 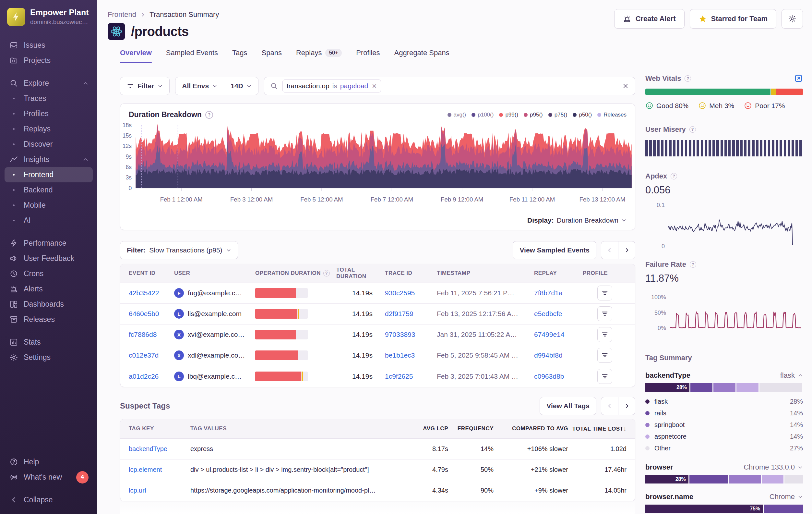 What do you see at coordinates (319, 56) in the screenshot?
I see `tab-replays: Replays50+` at bounding box center [319, 56].